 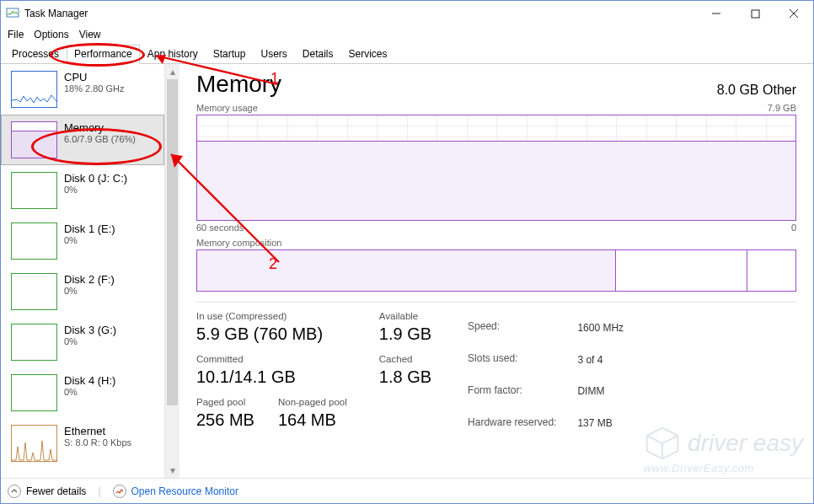 What do you see at coordinates (90, 330) in the screenshot?
I see `sidebar-item-label: Disk 3 (G:)` at bounding box center [90, 330].